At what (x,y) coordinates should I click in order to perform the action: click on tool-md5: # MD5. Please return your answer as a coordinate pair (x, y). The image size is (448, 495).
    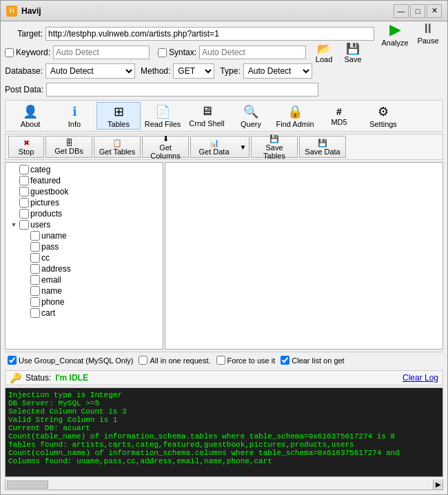
    Looking at the image, I should click on (339, 116).